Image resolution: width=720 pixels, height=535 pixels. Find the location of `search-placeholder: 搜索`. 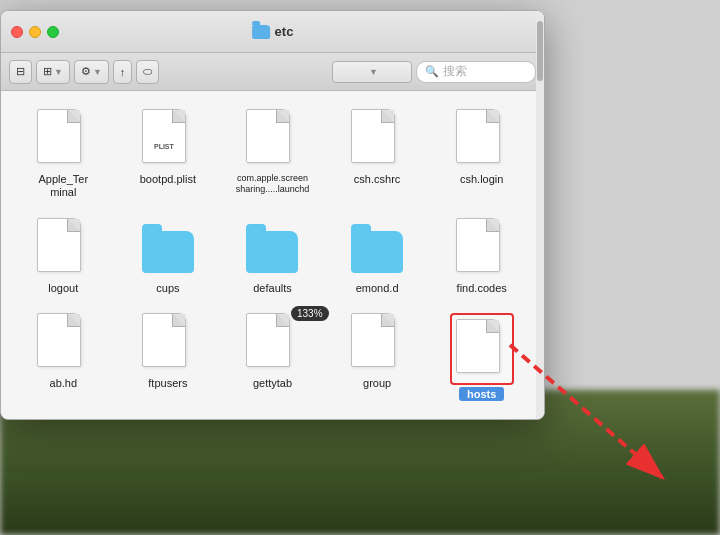

search-placeholder: 搜索 is located at coordinates (455, 72).